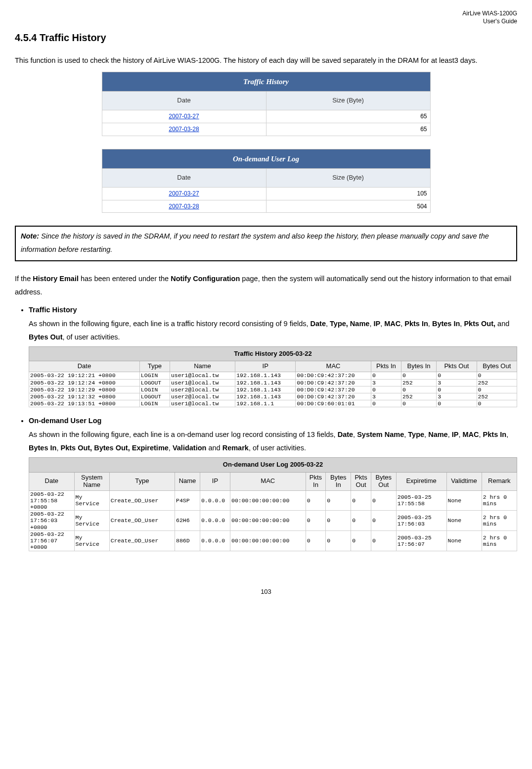  Describe the element at coordinates (154, 383) in the screenshot. I see `detail-cell: LOGOUT` at that location.